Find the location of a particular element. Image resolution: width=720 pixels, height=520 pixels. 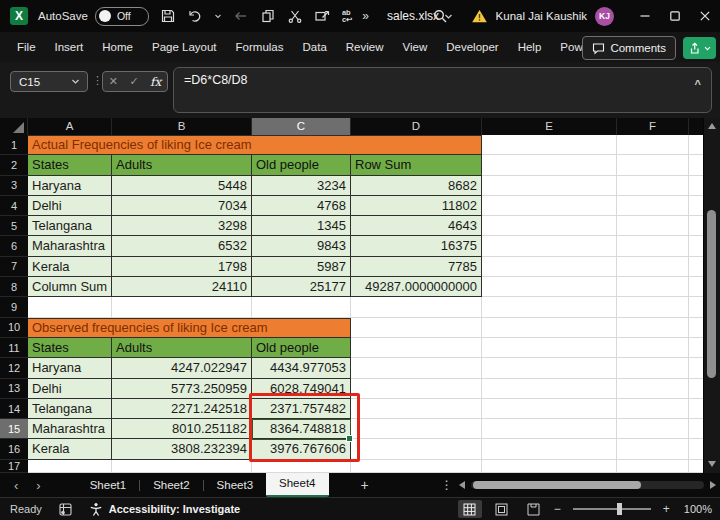

column-header-C: C is located at coordinates (302, 126).